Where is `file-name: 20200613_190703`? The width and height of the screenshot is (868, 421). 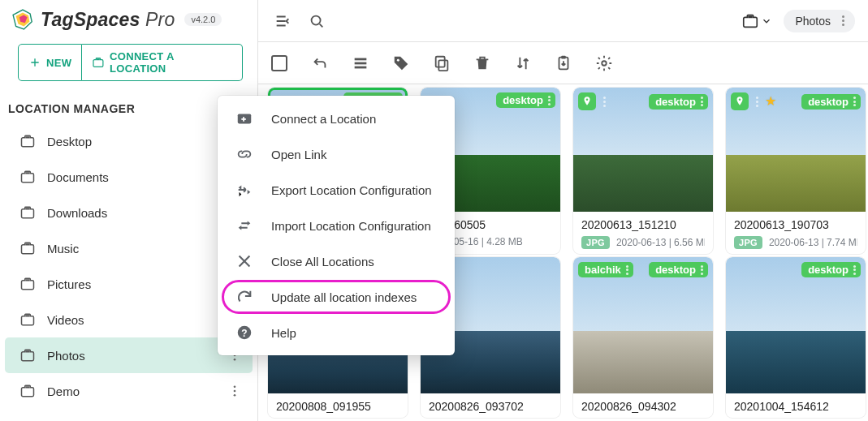 file-name: 20200613_190703 is located at coordinates (796, 225).